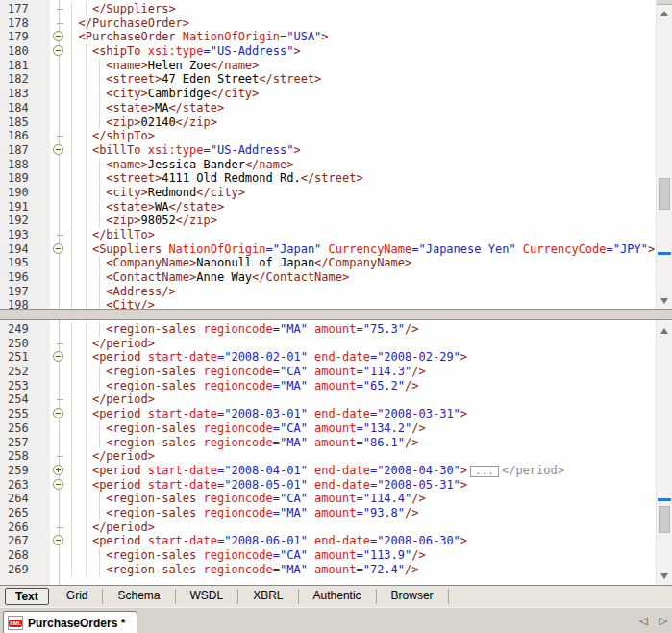 The width and height of the screenshot is (672, 633). I want to click on code-line: <period start-date="2008-04-01" end-date…, so click(360, 471).